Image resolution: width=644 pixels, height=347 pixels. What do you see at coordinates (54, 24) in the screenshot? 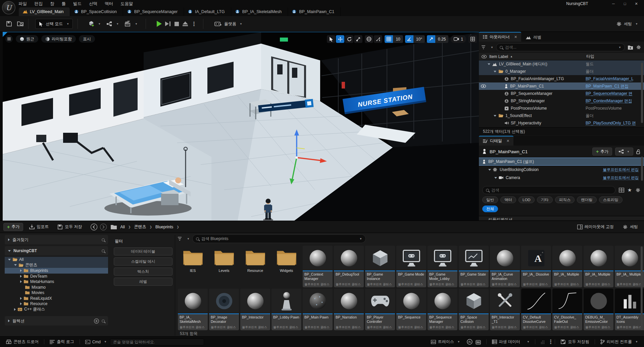
I see `select-mode-dropdown: 선택 모드▼` at bounding box center [54, 24].